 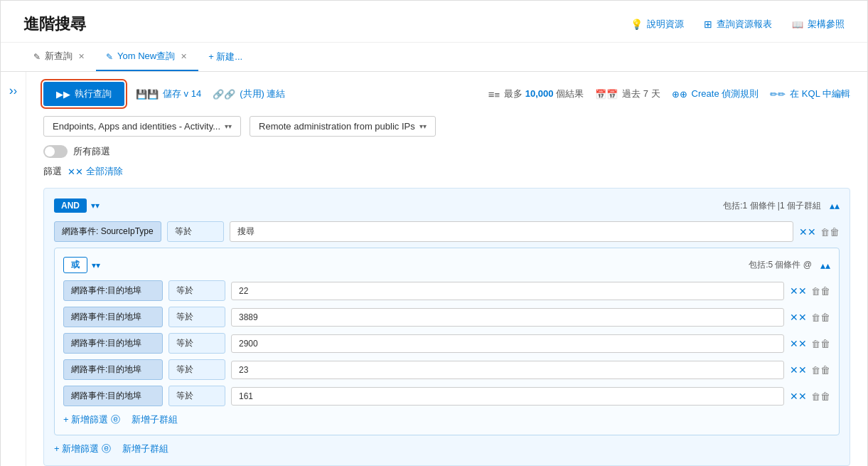 What do you see at coordinates (225, 57) in the screenshot?
I see `tab-add-label: + 新建...` at bounding box center [225, 57].